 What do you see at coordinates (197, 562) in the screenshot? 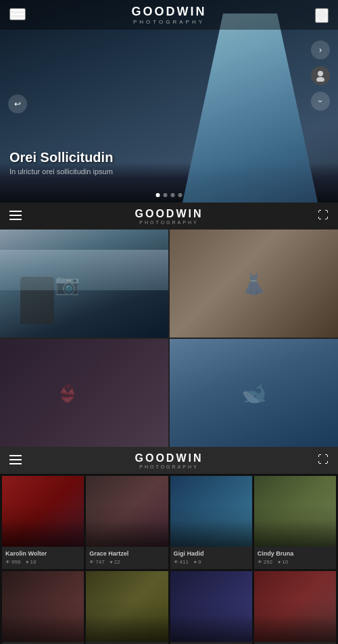
I see `card-likes: ♥ 9` at bounding box center [197, 562].